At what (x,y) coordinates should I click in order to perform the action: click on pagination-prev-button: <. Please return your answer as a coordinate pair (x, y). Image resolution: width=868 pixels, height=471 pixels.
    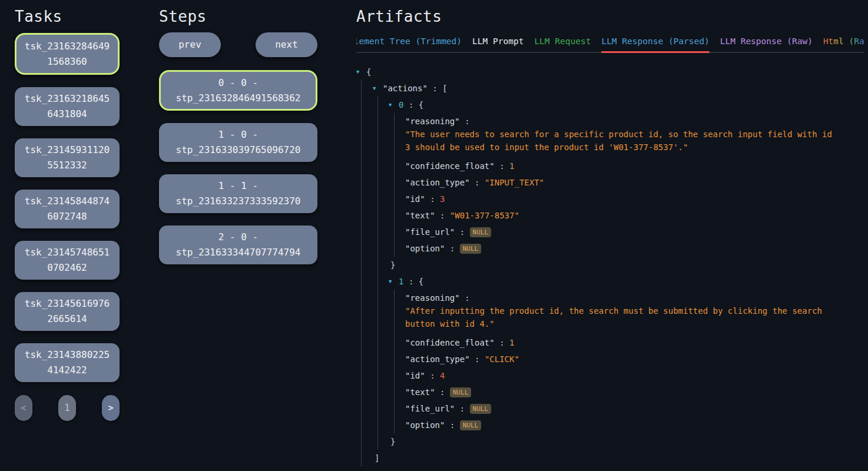
    Looking at the image, I should click on (24, 408).